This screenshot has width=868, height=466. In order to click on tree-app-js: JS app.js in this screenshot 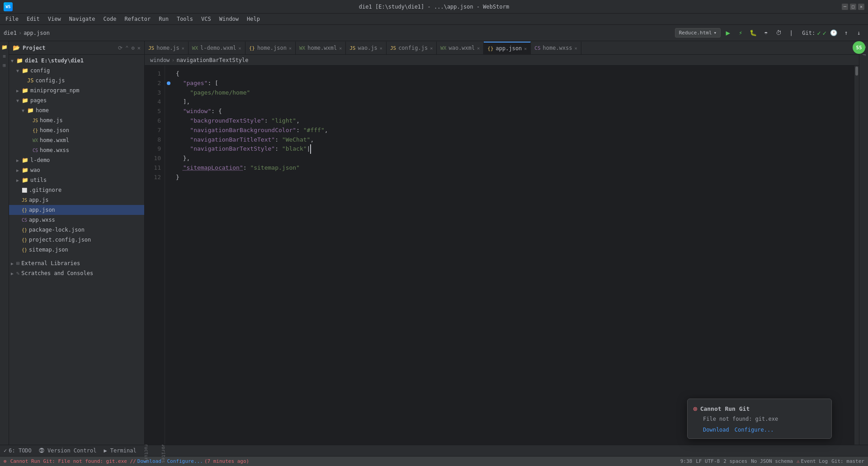, I will do `click(77, 200)`.